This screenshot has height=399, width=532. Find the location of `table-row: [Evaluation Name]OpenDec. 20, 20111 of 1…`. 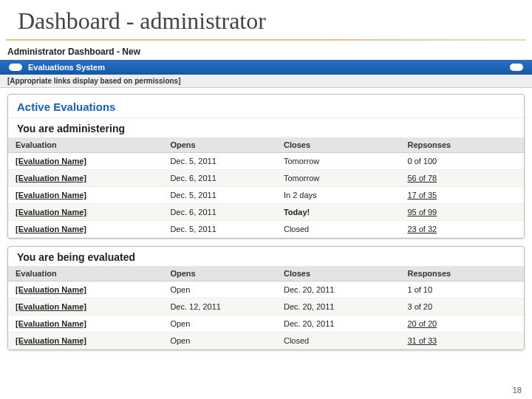

table-row: [Evaluation Name]OpenDec. 20, 20111 of 1… is located at coordinates (266, 290).